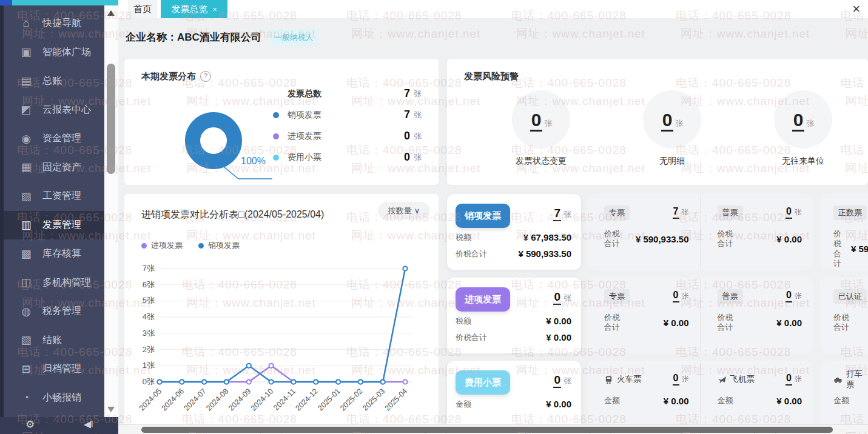 The width and height of the screenshot is (868, 434). I want to click on horizontal-scrollbar-thumb, so click(487, 430).